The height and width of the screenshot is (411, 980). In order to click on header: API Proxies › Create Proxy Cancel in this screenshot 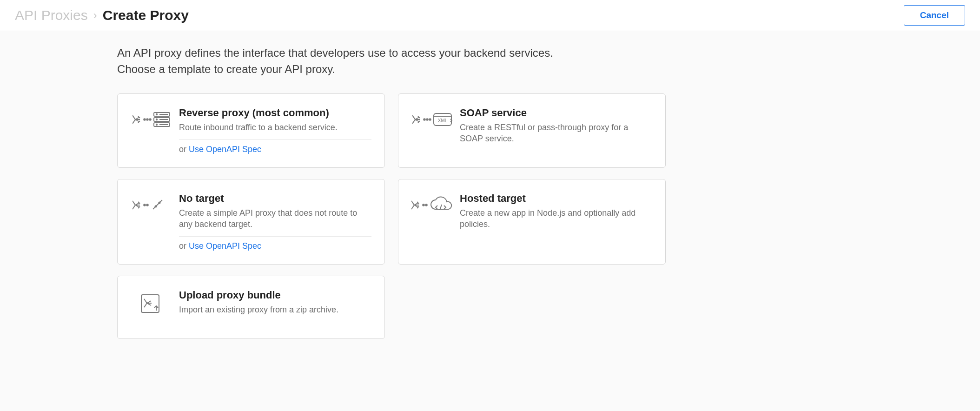, I will do `click(490, 16)`.